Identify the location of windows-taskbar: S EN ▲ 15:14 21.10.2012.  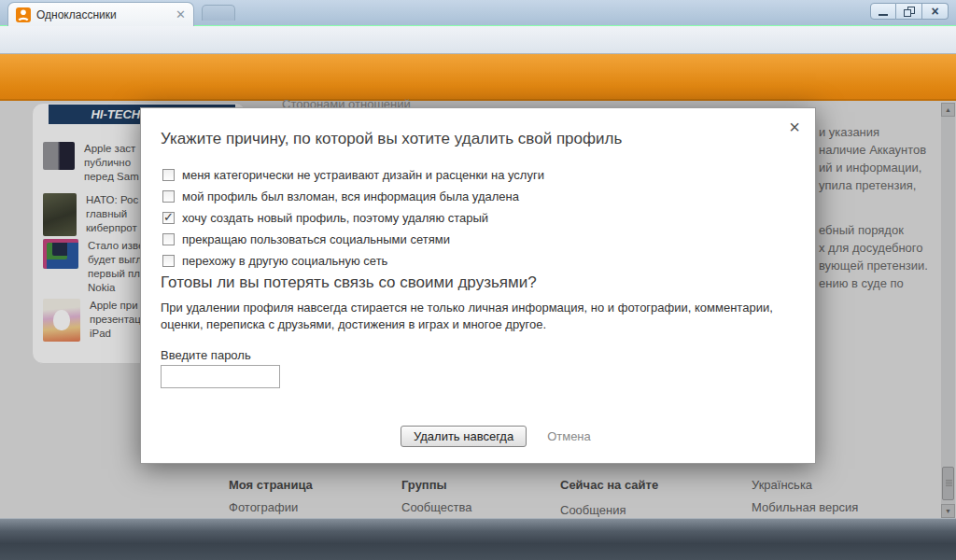
(478, 539).